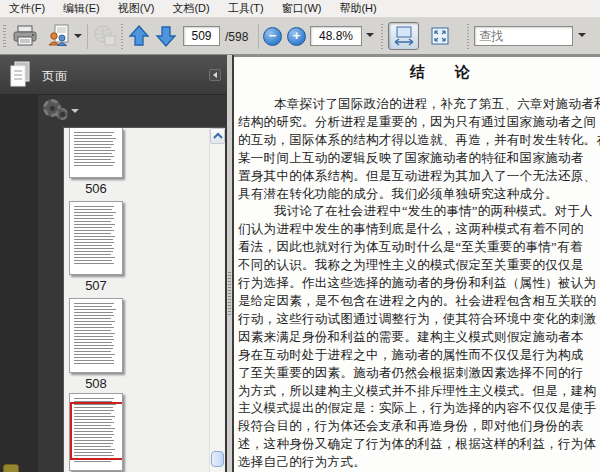 Image resolution: width=600 pixels, height=472 pixels. I want to click on next-page-button, so click(166, 36).